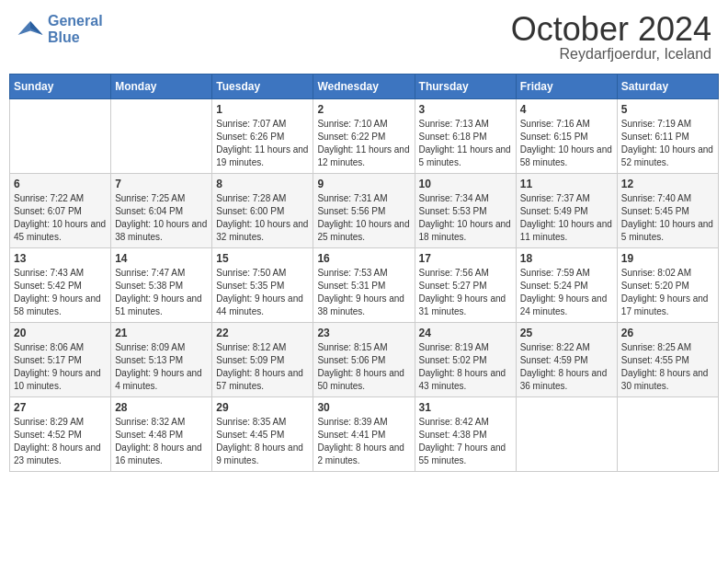 This screenshot has width=728, height=563. What do you see at coordinates (30, 29) in the screenshot?
I see `logo-icon` at bounding box center [30, 29].